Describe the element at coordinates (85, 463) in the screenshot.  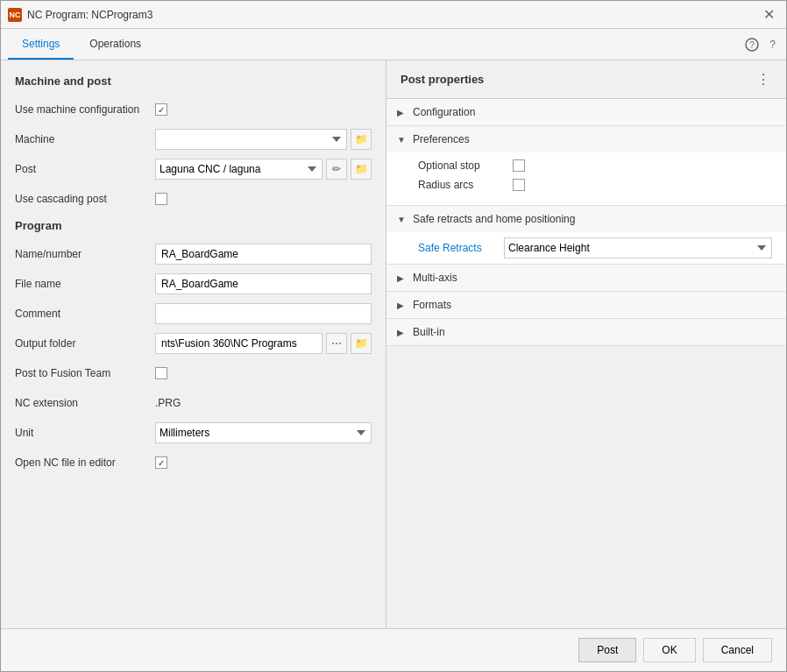
I see `open-nc-label: Open NC file in editor` at that location.